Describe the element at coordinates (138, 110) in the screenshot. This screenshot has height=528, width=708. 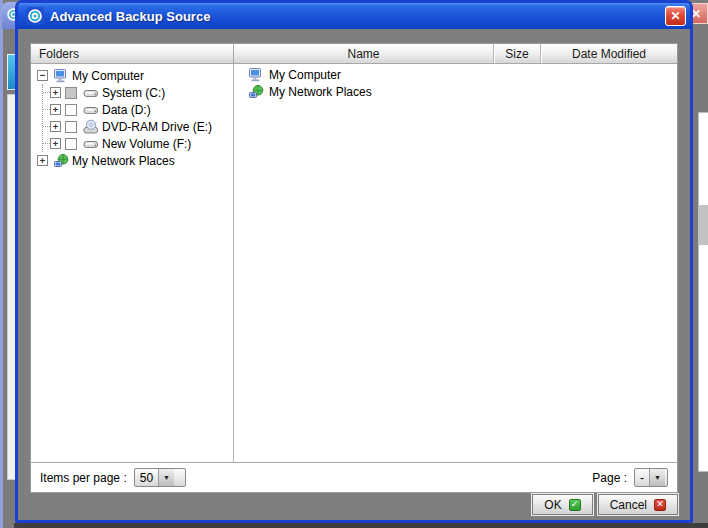
I see `tree-node-data-d: Data (D:)` at that location.